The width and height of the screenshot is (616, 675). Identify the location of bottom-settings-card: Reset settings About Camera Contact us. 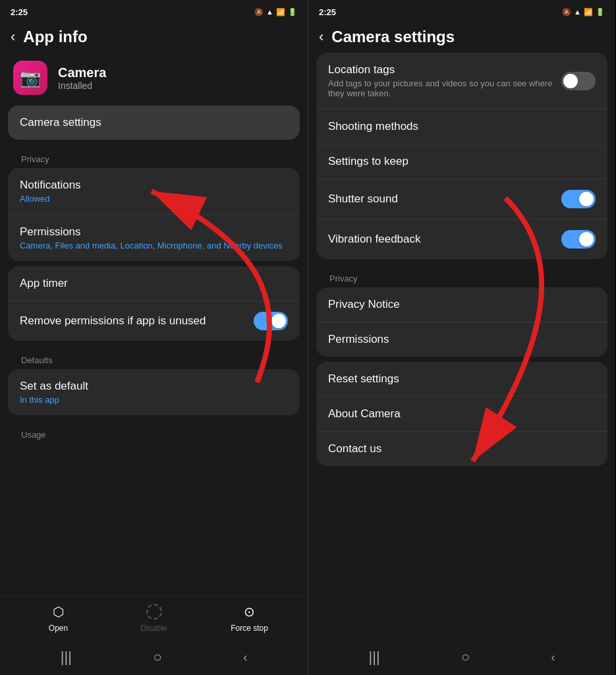
(462, 414).